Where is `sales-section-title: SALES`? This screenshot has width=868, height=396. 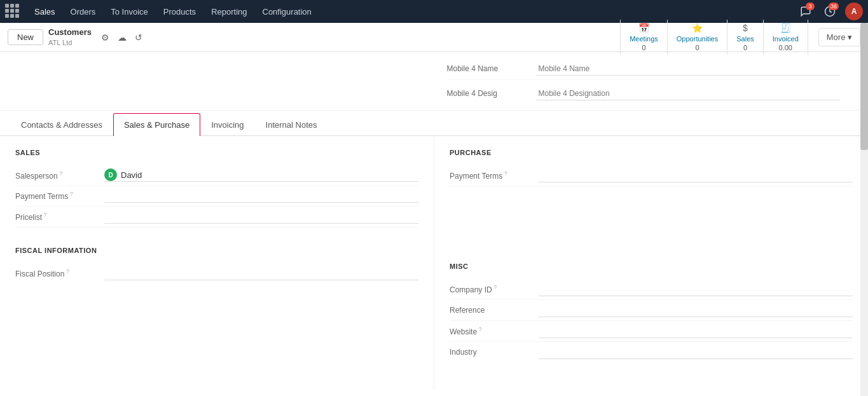
sales-section-title: SALES is located at coordinates (217, 153).